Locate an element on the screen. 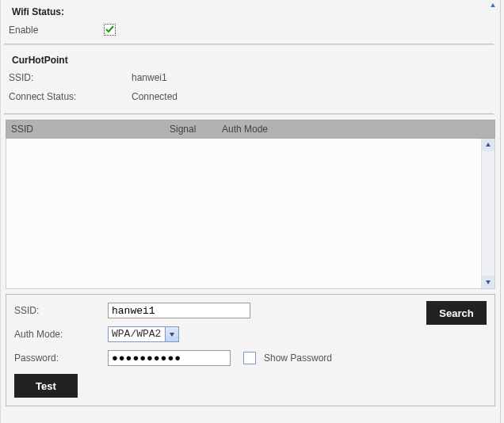  hotpoint-ssid-label: SSID: is located at coordinates (70, 78).